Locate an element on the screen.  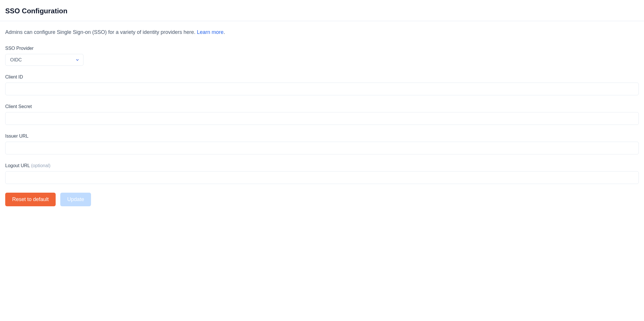
learn-more-link: Learn more is located at coordinates (210, 32).